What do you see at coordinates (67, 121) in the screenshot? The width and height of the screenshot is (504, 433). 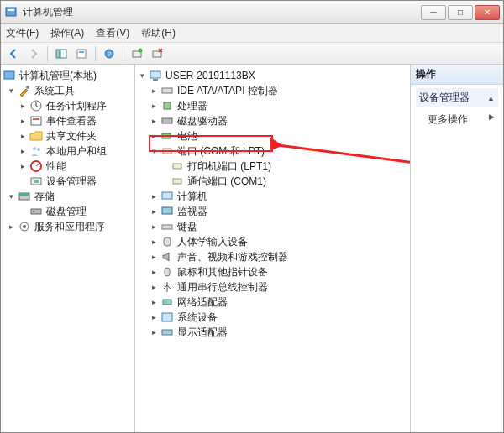 I see `tree-item-event-viewer: ▸事件查看器` at bounding box center [67, 121].